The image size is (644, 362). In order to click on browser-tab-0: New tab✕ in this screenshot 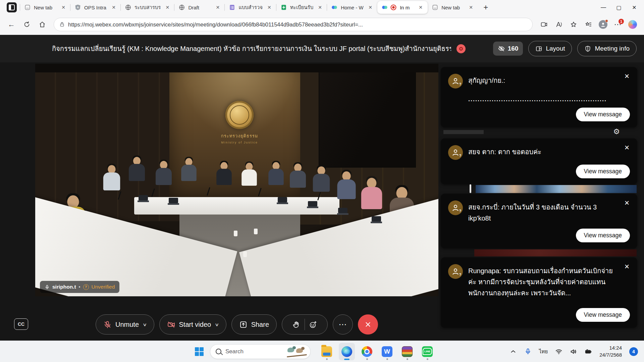, I will do `click(45, 7)`.